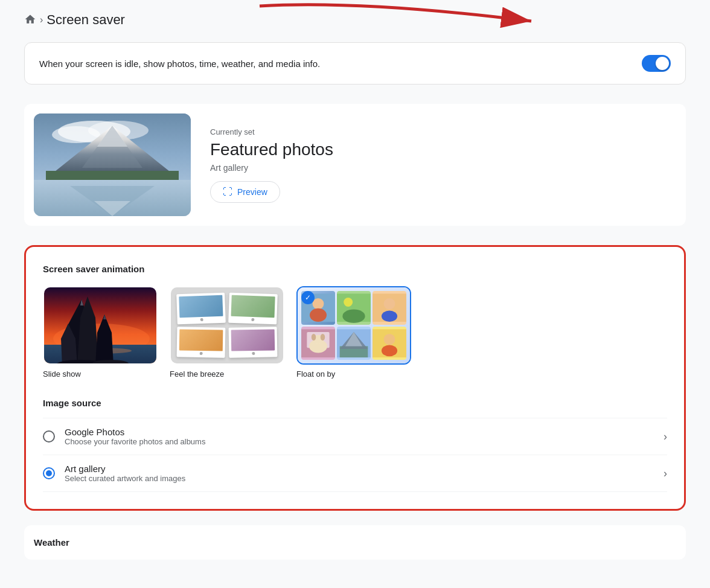 The width and height of the screenshot is (710, 588). Describe the element at coordinates (30, 21) in the screenshot. I see `home-icon` at that location.